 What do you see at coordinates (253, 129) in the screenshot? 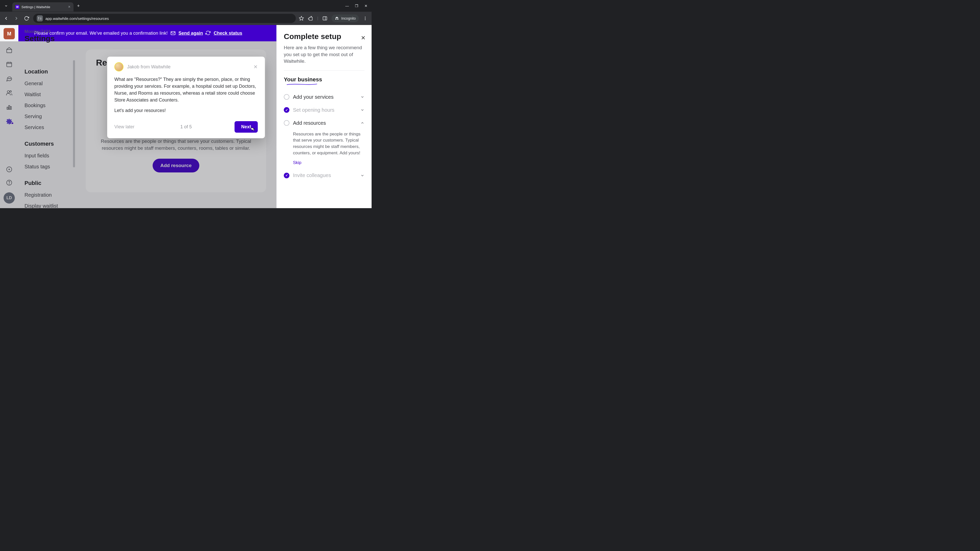
I see `cursor-icon` at bounding box center [253, 129].